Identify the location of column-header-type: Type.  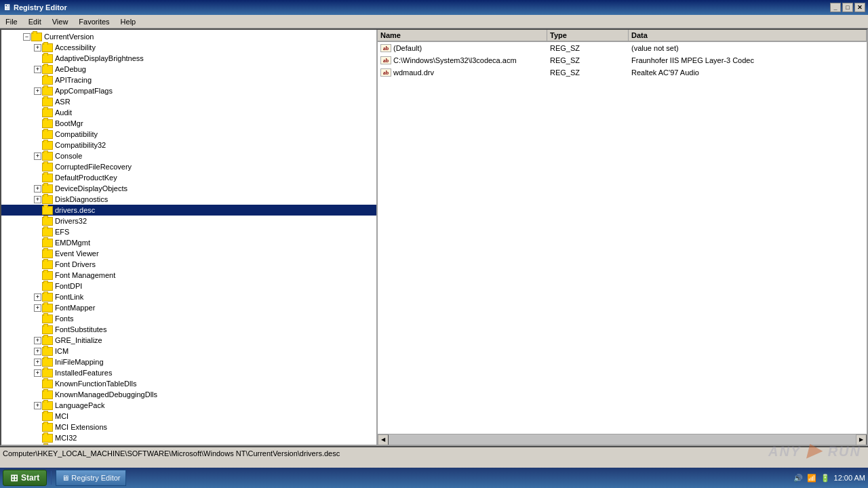
(588, 35).